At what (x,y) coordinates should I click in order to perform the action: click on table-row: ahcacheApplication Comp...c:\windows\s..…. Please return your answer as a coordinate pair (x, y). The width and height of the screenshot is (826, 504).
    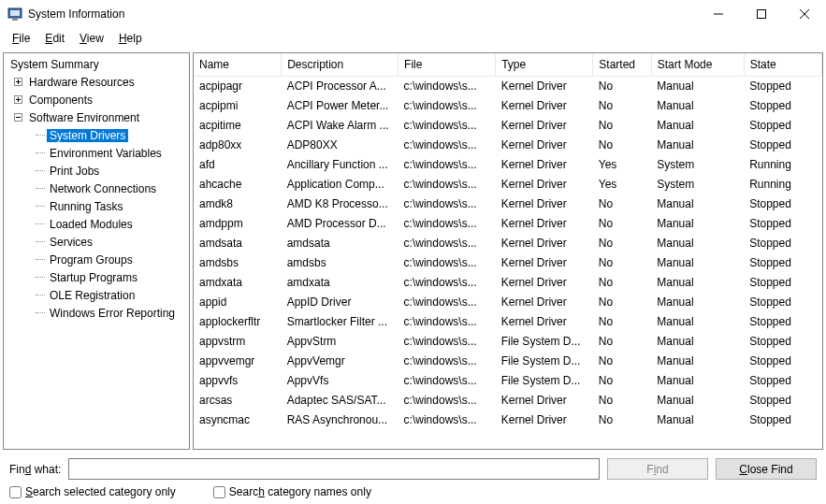
    Looking at the image, I should click on (508, 183).